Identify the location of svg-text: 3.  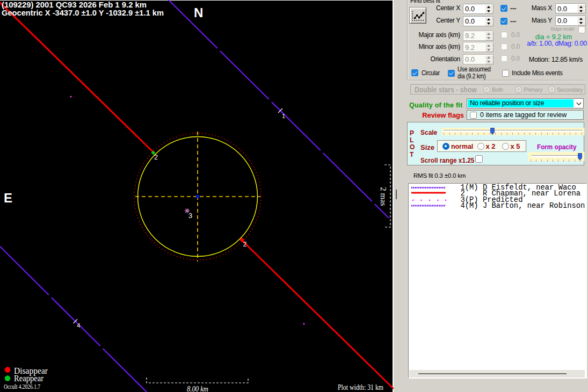
(190, 216).